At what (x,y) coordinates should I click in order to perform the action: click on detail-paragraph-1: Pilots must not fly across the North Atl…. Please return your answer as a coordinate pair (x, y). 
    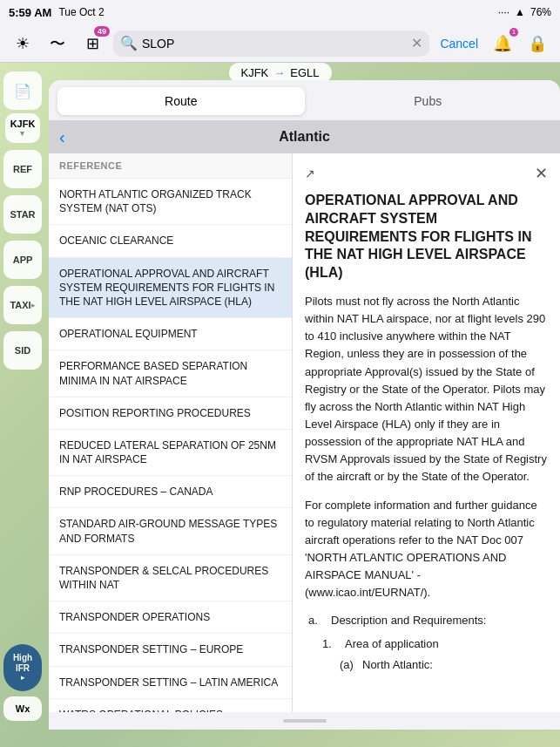
    Looking at the image, I should click on (427, 390).